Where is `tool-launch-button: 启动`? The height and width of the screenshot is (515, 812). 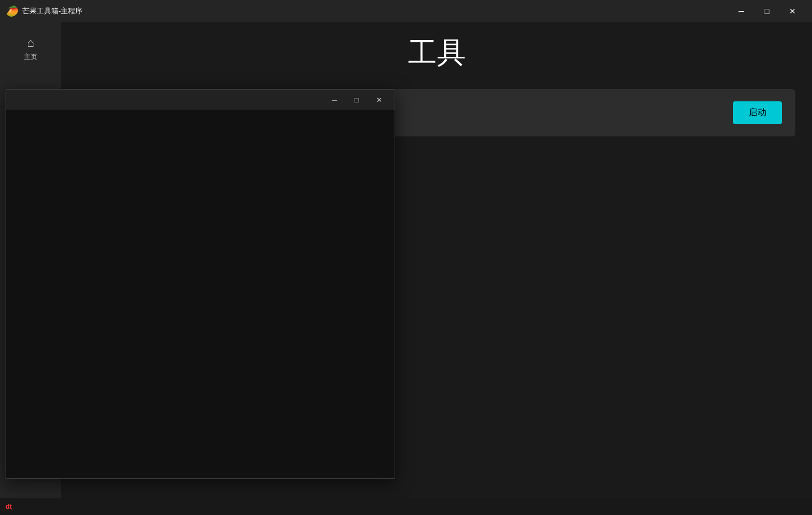
tool-launch-button: 启动 is located at coordinates (757, 112).